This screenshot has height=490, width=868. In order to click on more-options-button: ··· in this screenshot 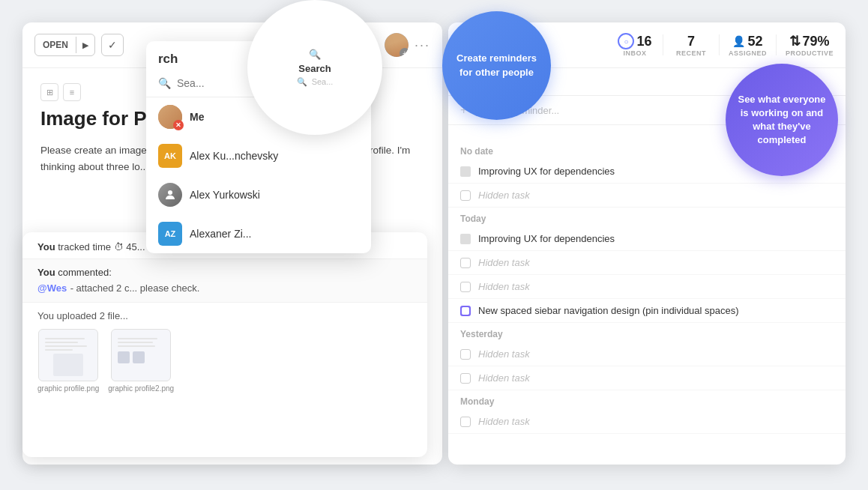, I will do `click(423, 45)`.